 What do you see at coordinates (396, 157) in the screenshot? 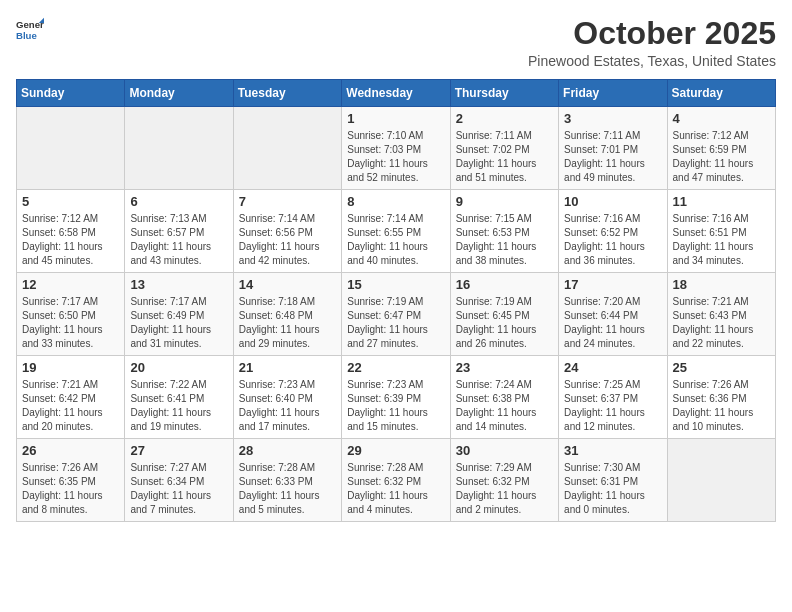
I see `day-info: Sunrise: 7:10 AM Sunset: 7:03 PM Dayligh…` at bounding box center [396, 157].